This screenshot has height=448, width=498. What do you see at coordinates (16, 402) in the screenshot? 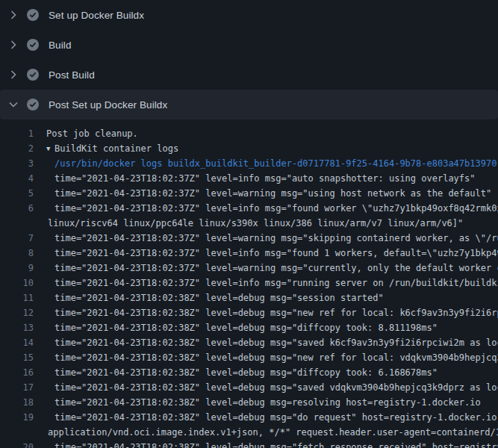
I see `log-line-number: 18` at bounding box center [16, 402].